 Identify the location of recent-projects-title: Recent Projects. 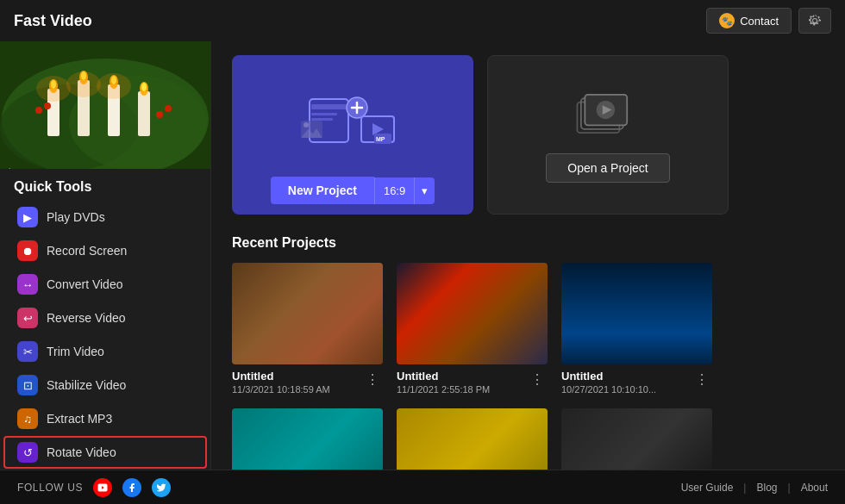
(528, 243).